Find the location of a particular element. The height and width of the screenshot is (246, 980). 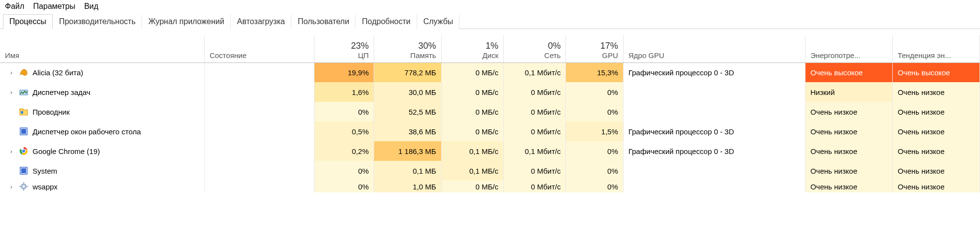

tab-performance: Производительность is located at coordinates (98, 22).